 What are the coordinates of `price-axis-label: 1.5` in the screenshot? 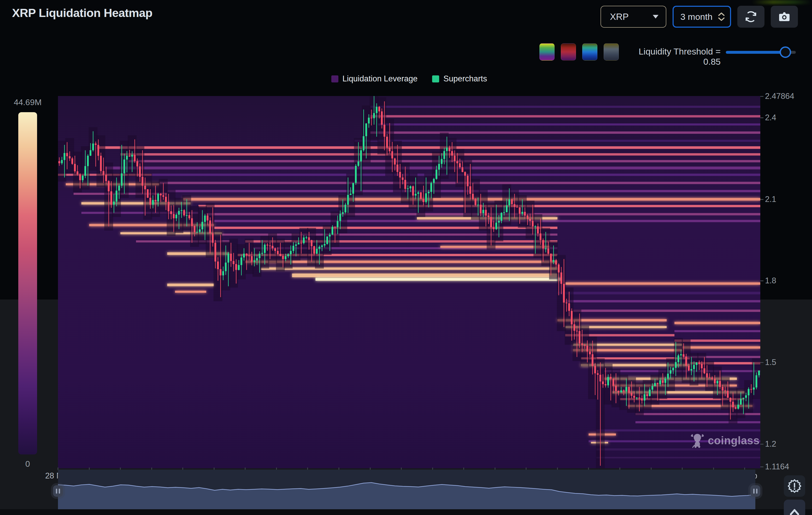 It's located at (771, 362).